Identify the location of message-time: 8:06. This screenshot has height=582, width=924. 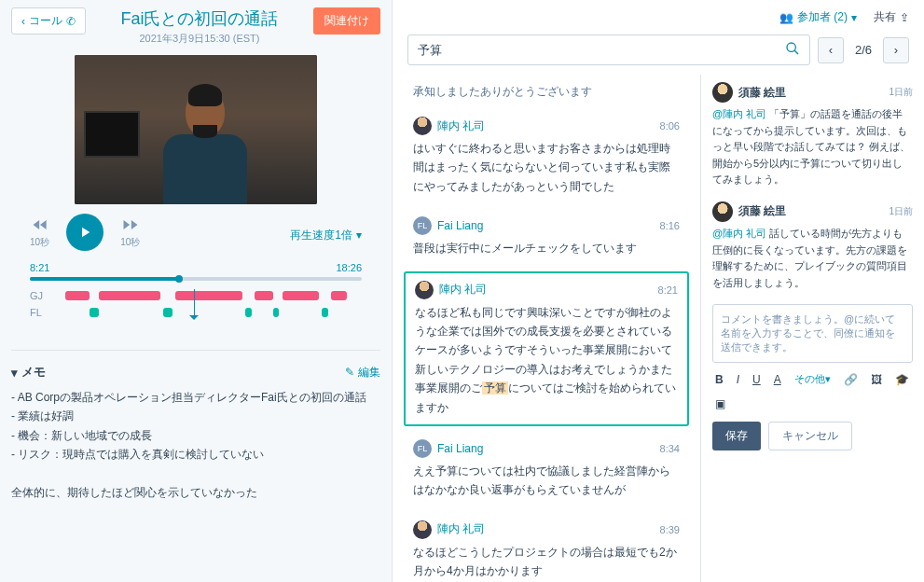
(669, 126).